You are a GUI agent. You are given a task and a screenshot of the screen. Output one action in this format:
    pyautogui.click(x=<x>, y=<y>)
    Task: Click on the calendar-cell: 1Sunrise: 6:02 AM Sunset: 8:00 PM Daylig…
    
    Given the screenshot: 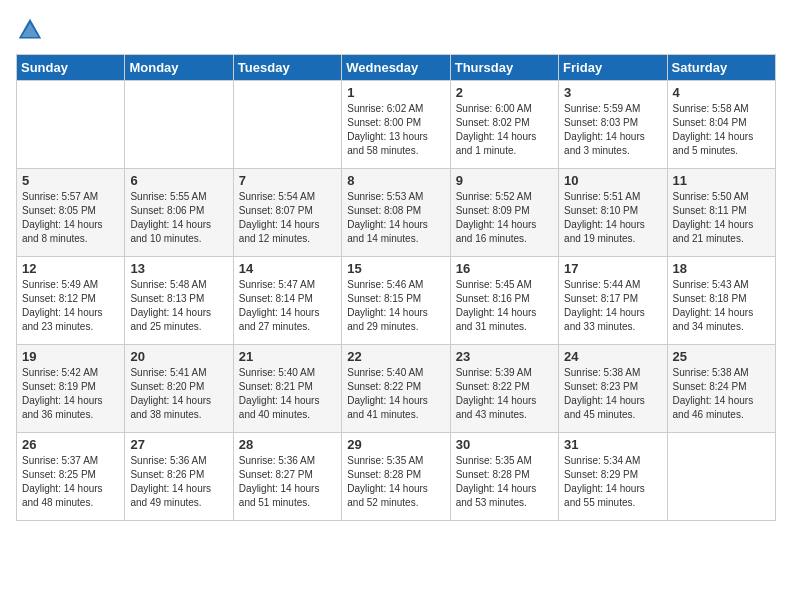 What is the action you would take?
    pyautogui.click(x=396, y=125)
    